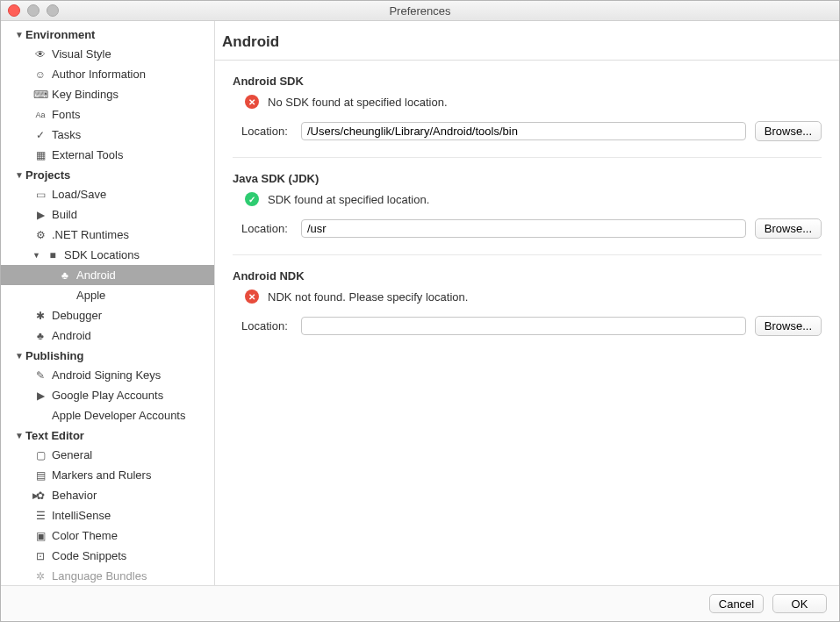  Describe the element at coordinates (107, 154) in the screenshot. I see `sidebar-item-external-tools: ▦ External Tools` at that location.